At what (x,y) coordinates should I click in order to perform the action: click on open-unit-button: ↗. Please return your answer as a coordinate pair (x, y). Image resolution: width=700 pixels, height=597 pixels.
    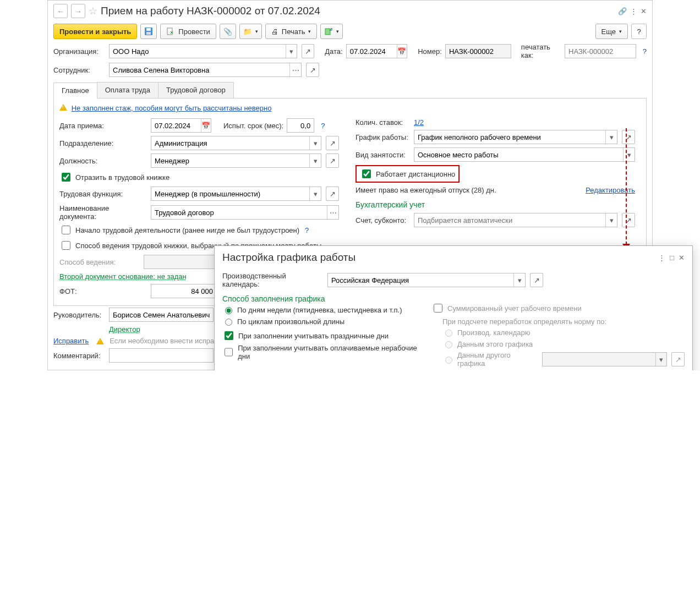
    Looking at the image, I should click on (332, 143).